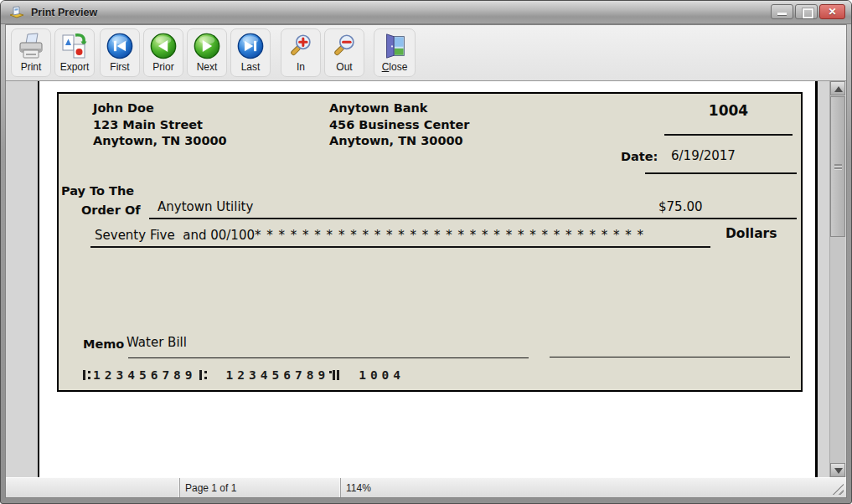 The image size is (852, 504). Describe the element at coordinates (207, 53) in the screenshot. I see `next-button: Next` at that location.